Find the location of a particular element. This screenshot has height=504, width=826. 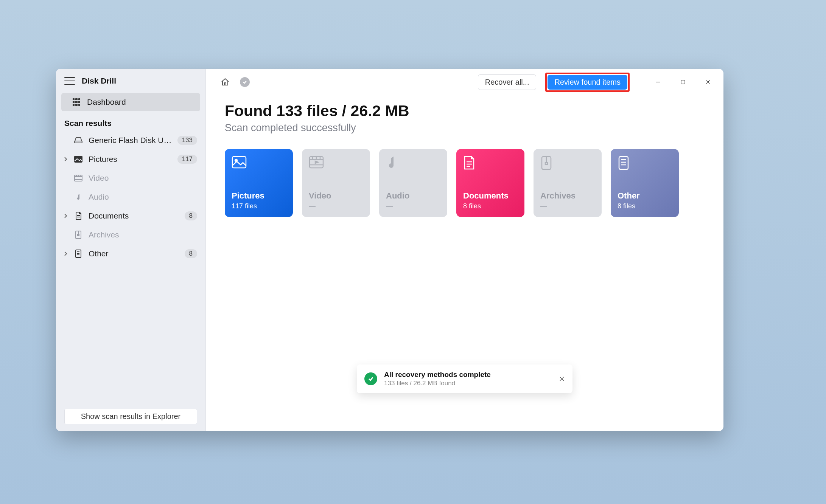

sidebar-item-other: Other 8 is located at coordinates (131, 254).